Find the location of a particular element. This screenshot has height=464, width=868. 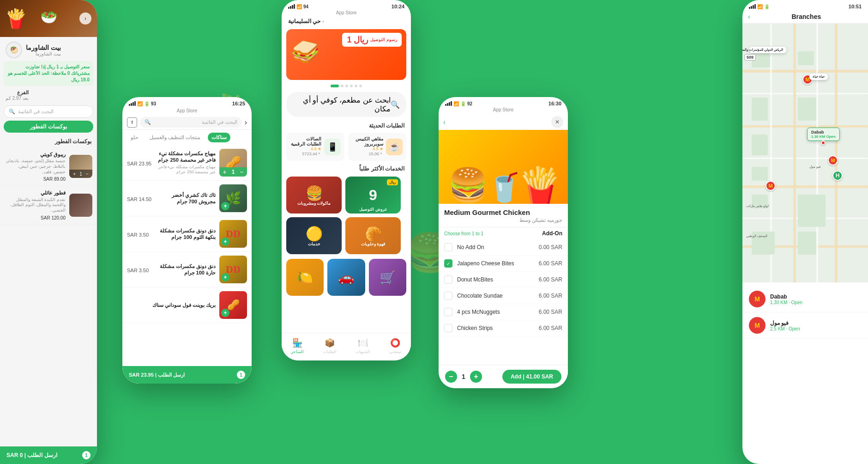

faw-mall-label: فيو مول is located at coordinates (815, 167).